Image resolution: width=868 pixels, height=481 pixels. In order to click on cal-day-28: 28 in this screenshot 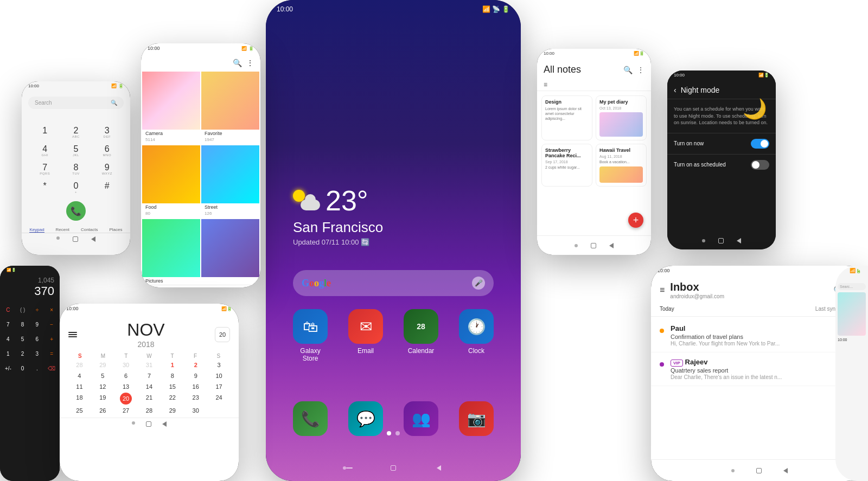, I will do `click(150, 411)`.